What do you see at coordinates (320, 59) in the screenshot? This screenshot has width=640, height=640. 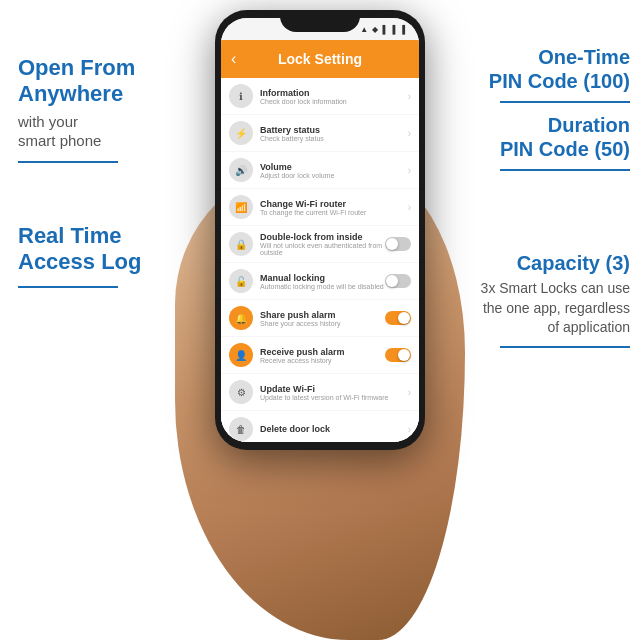 I see `app-header-title: Lock Setting` at bounding box center [320, 59].